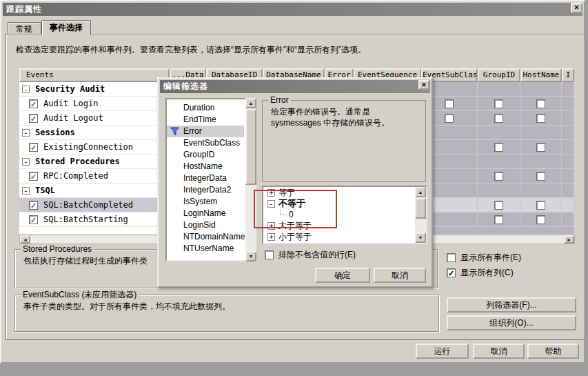 This screenshot has width=588, height=376. What do you see at coordinates (77, 161) in the screenshot?
I see `event-group-label: Stored Procedures` at bounding box center [77, 161].